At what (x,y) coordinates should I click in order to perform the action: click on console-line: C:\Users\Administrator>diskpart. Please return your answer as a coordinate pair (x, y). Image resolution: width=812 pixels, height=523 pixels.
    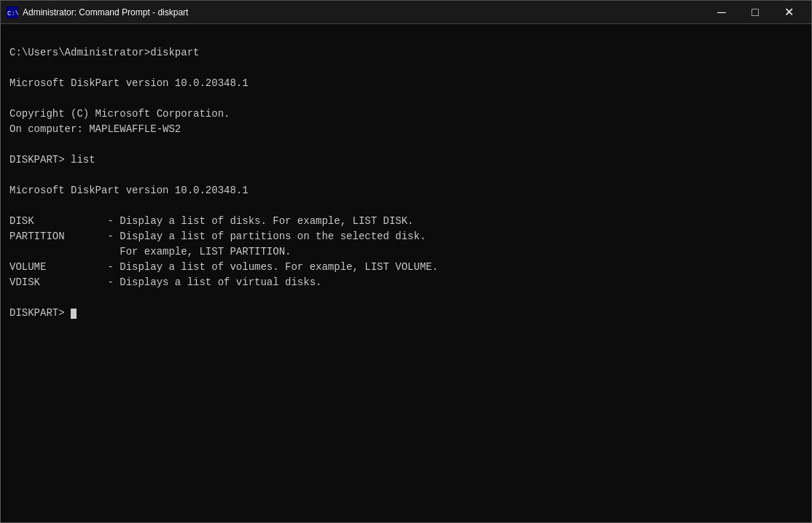
    Looking at the image, I should click on (406, 53).